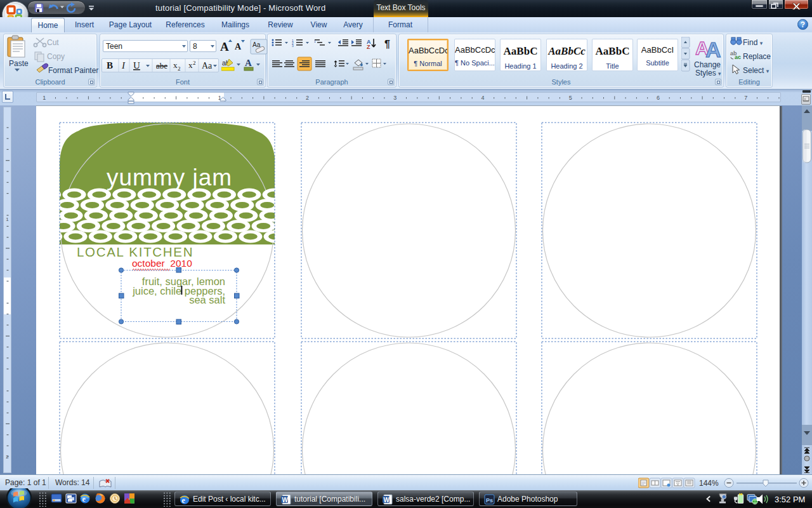 The image size is (812, 508). What do you see at coordinates (137, 65) in the screenshot?
I see `svg-text: U` at bounding box center [137, 65].